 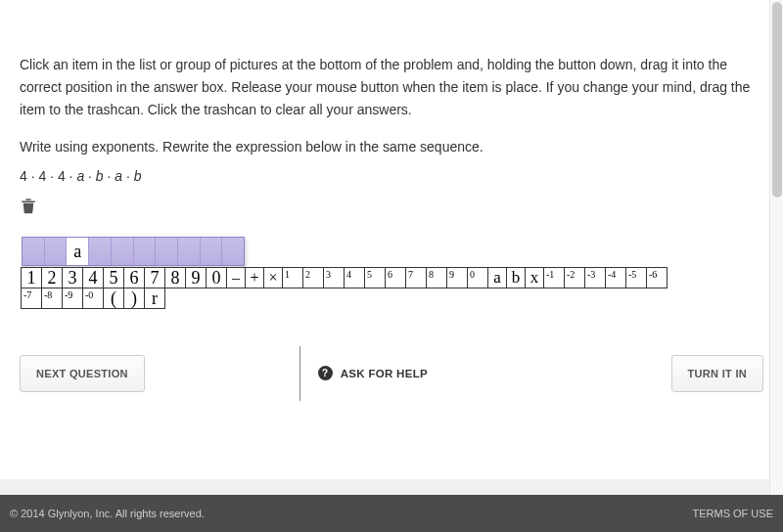 What do you see at coordinates (325, 374) in the screenshot?
I see `help-icon: ?` at bounding box center [325, 374].